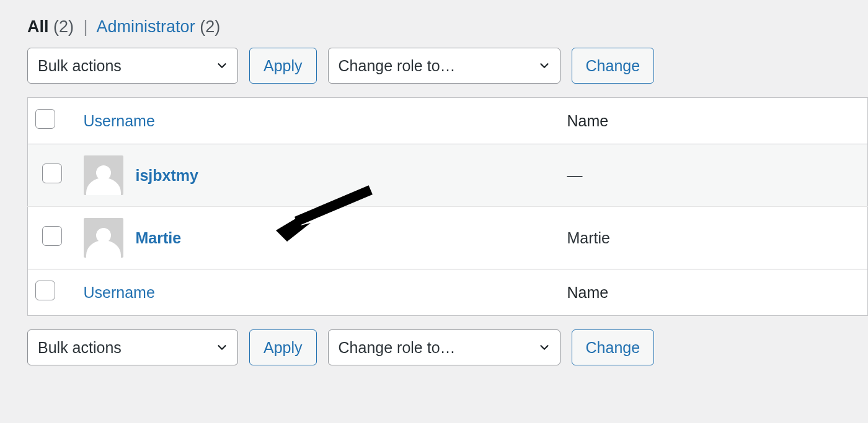 The image size is (868, 423). I want to click on apply-button-top: Apply, so click(283, 66).